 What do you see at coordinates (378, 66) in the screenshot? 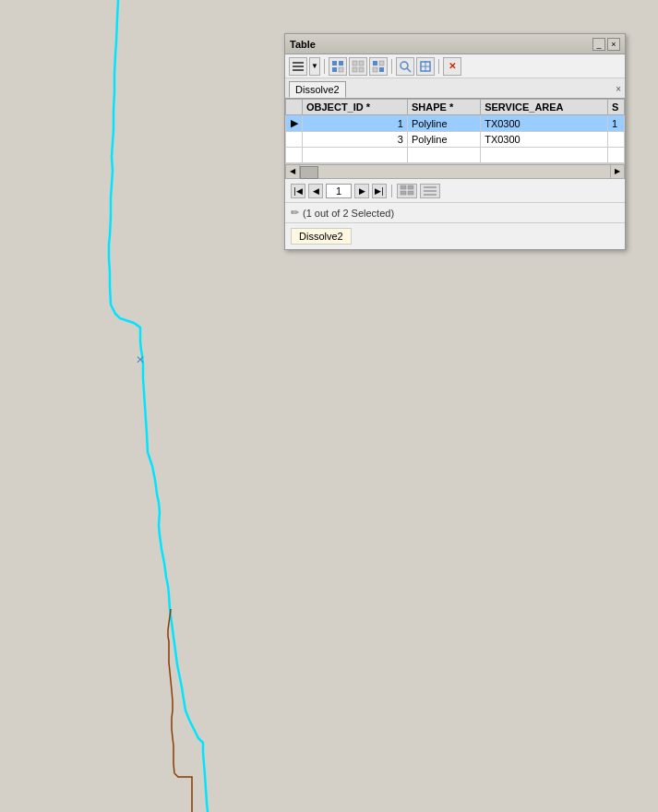
I see `switch-selection-button` at bounding box center [378, 66].